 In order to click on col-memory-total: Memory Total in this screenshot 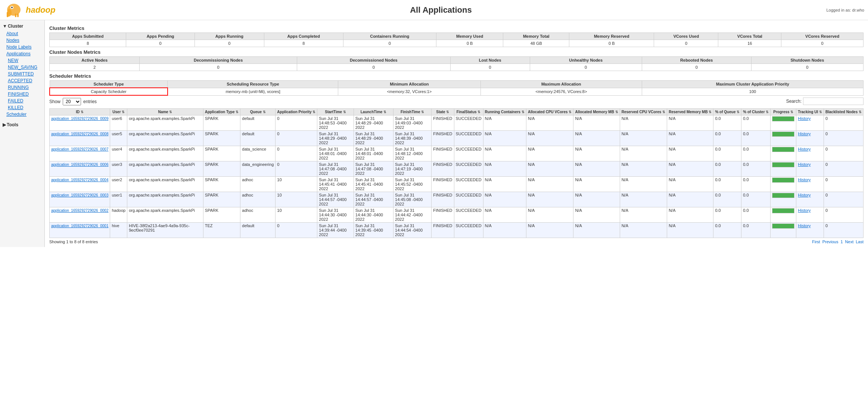, I will do `click(536, 37)`.